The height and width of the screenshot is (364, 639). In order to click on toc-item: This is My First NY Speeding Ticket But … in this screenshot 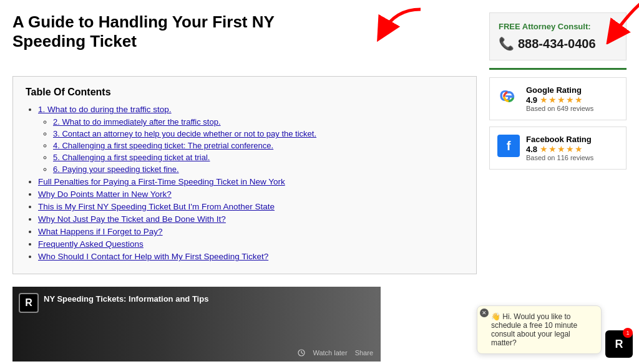, I will do `click(251, 206)`.